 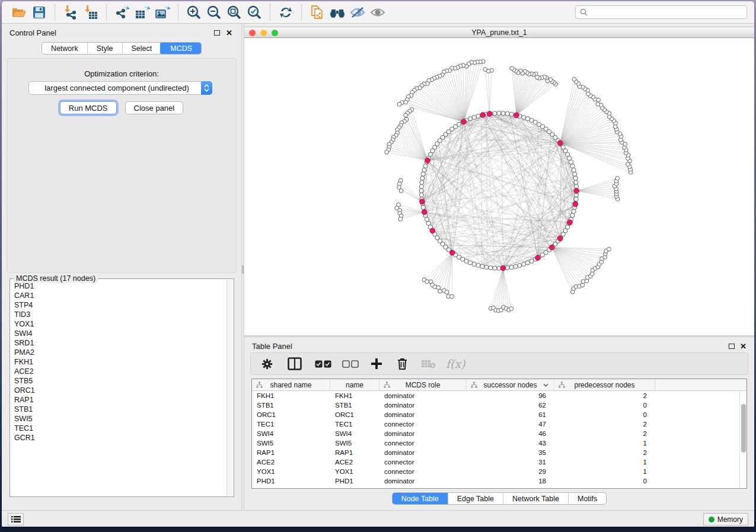 What do you see at coordinates (88, 108) in the screenshot?
I see `run-mcds-button: Run MCDS` at bounding box center [88, 108].